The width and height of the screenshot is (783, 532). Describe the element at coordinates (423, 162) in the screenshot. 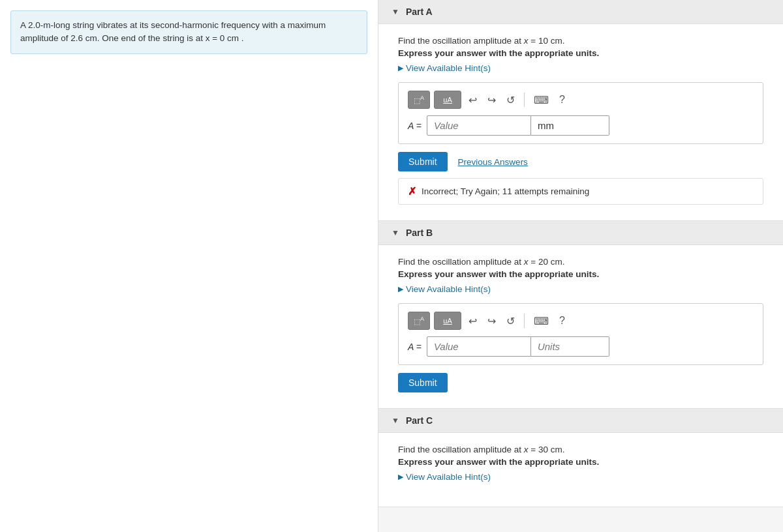

I see `part-a-submit-btn: Submit` at that location.